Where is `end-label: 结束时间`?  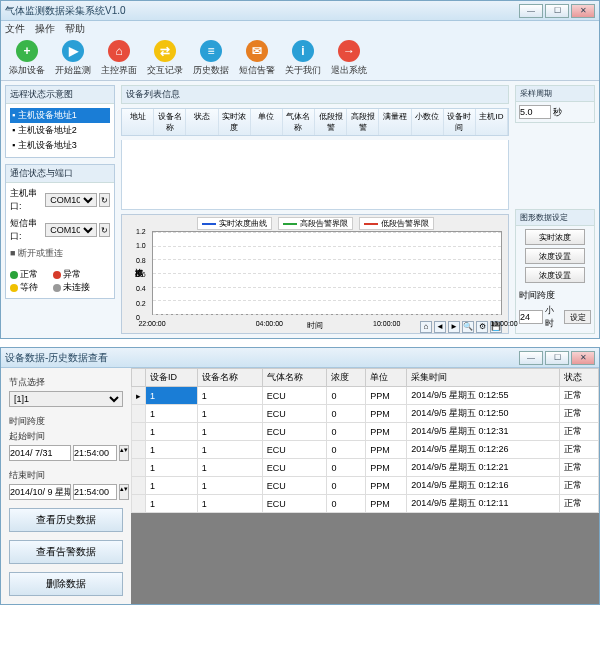 end-label: 结束时间 is located at coordinates (66, 476).